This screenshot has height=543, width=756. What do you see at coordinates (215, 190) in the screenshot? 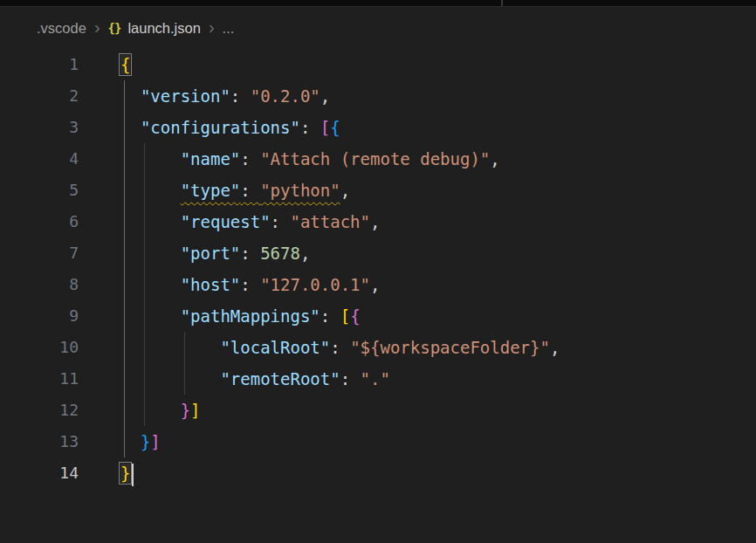
I see `code-text: "type": "python",` at bounding box center [215, 190].